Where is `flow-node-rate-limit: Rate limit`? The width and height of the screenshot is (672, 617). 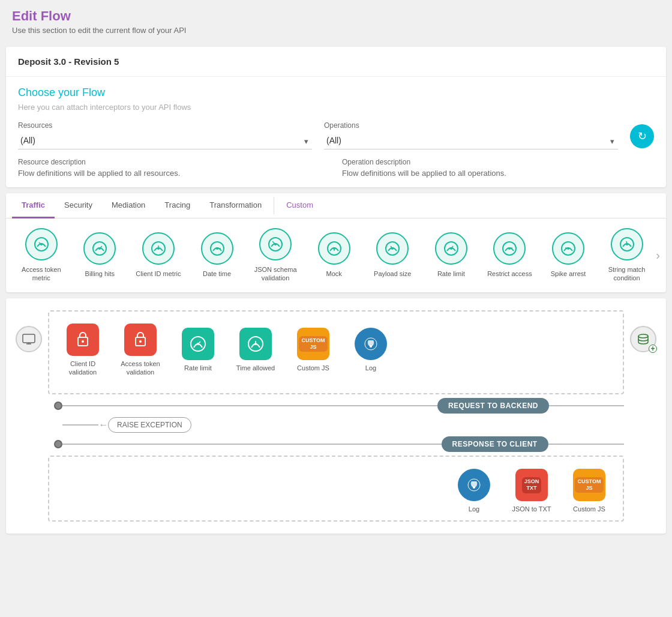 flow-node-rate-limit: Rate limit is located at coordinates (198, 350).